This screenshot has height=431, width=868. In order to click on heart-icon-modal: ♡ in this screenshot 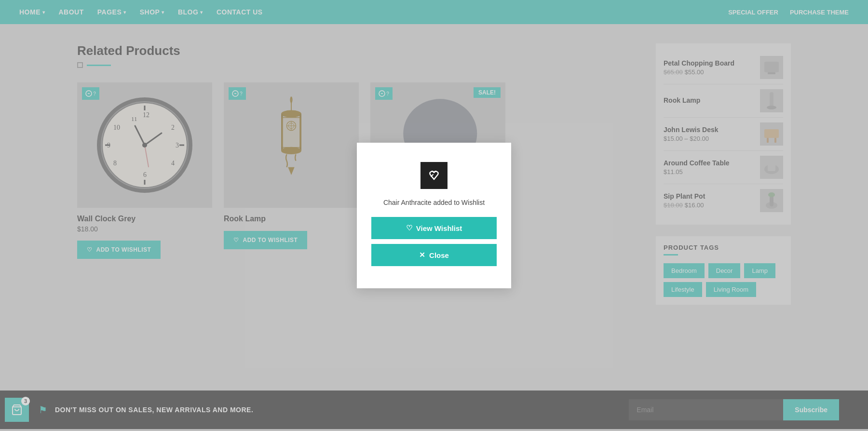, I will do `click(409, 228)`.